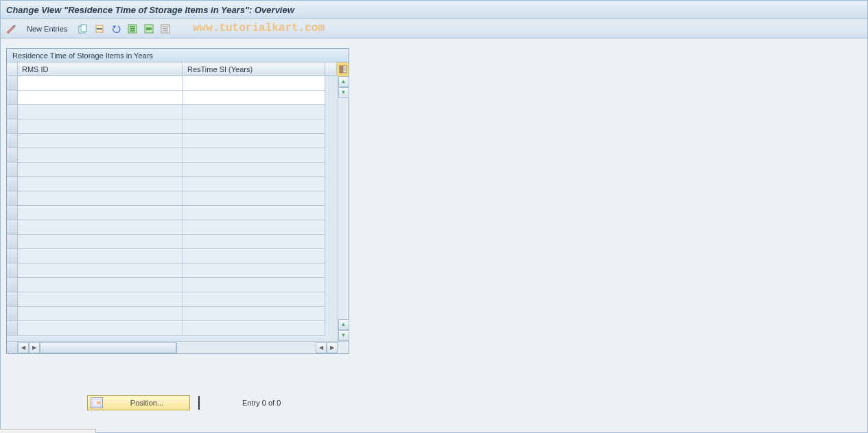  I want to click on column-header-restime: ResTime SI (Years), so click(254, 69).